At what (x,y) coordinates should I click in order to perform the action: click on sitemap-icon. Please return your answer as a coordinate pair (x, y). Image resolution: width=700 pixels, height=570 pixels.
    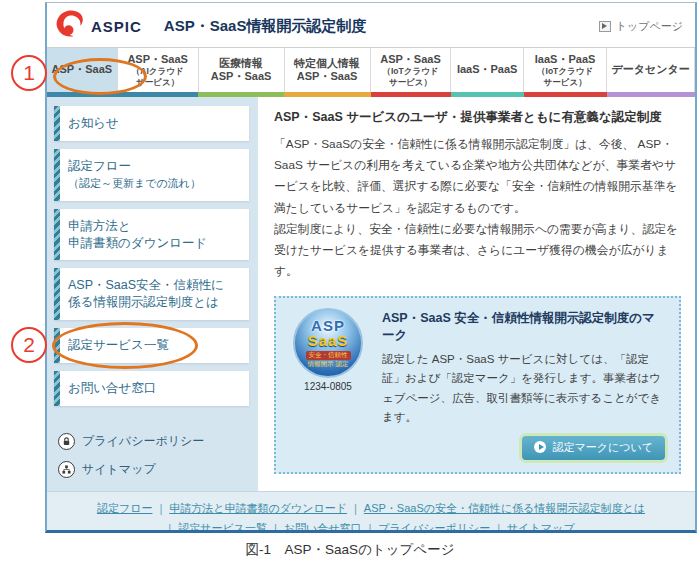
    Looking at the image, I should click on (66, 470).